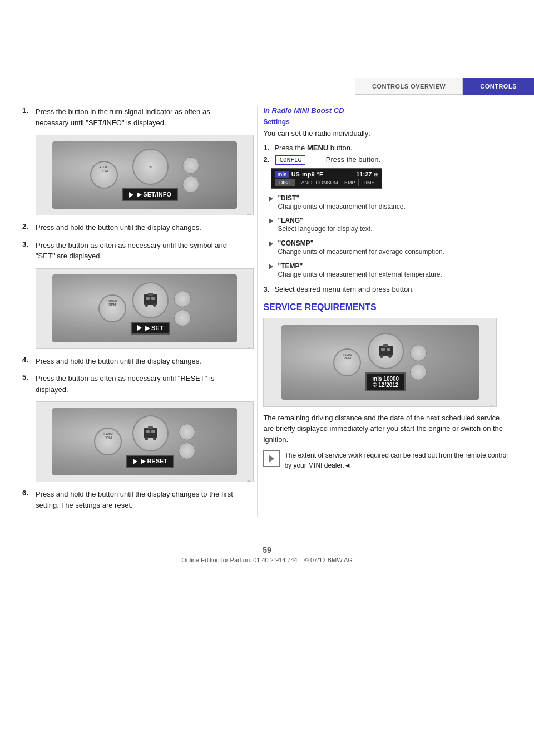  I want to click on service-speedometer, so click(386, 351).